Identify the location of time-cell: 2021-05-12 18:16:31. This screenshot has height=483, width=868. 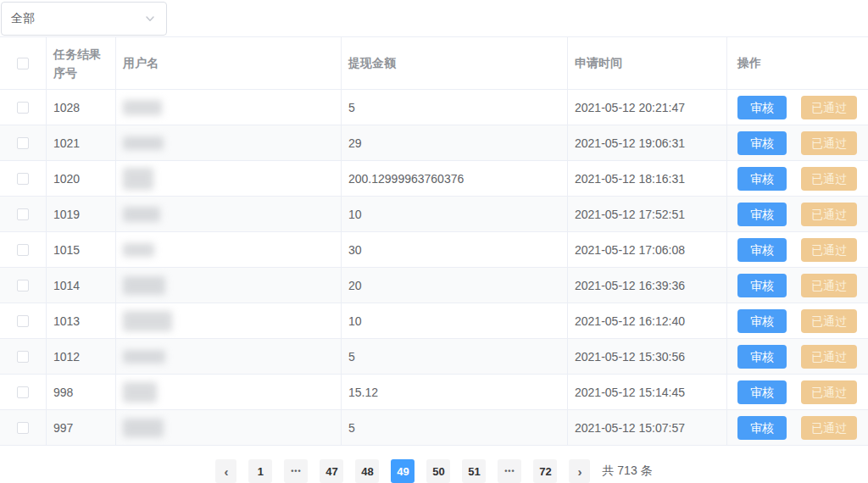
(648, 178).